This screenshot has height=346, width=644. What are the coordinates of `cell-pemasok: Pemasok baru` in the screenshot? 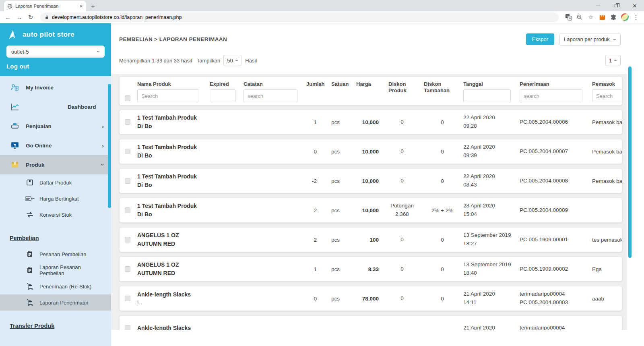 It's located at (607, 122).